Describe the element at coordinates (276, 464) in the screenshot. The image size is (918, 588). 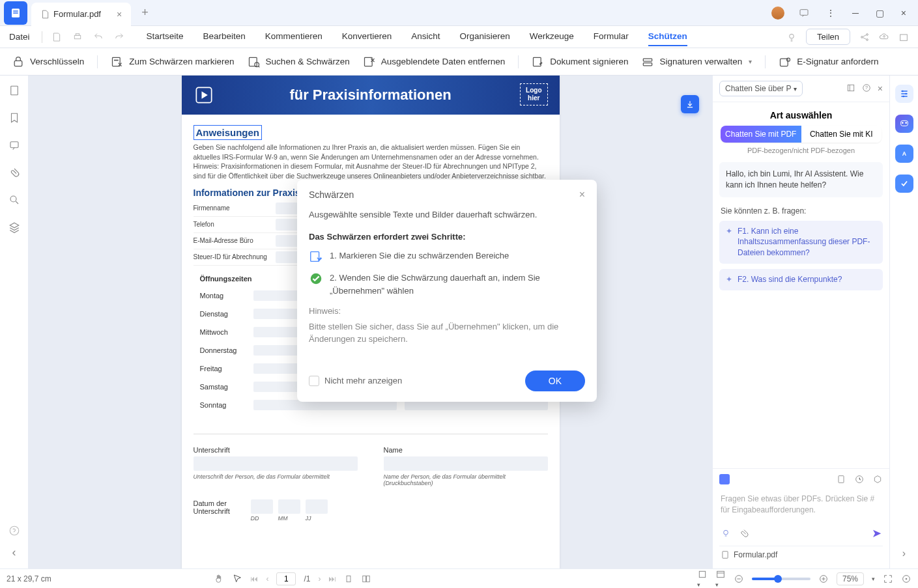
I see `signature-field` at that location.